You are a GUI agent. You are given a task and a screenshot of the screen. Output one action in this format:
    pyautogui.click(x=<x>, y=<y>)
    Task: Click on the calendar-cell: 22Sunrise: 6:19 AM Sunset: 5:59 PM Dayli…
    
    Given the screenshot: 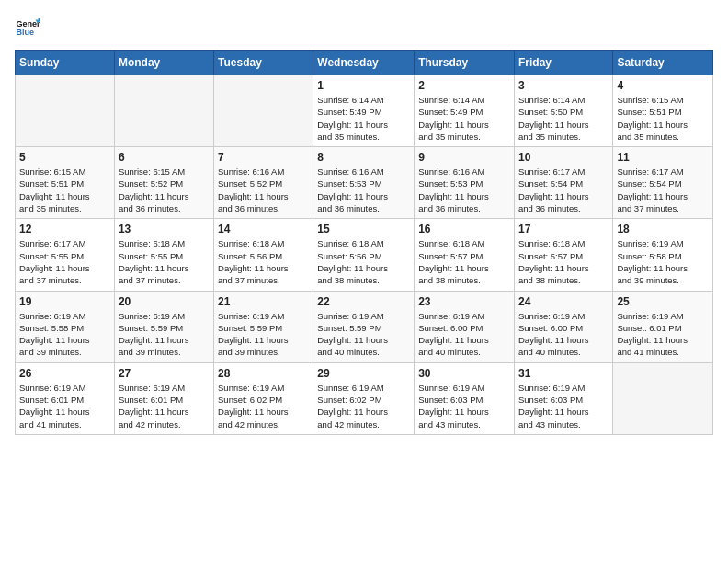 What is the action you would take?
    pyautogui.click(x=364, y=327)
    